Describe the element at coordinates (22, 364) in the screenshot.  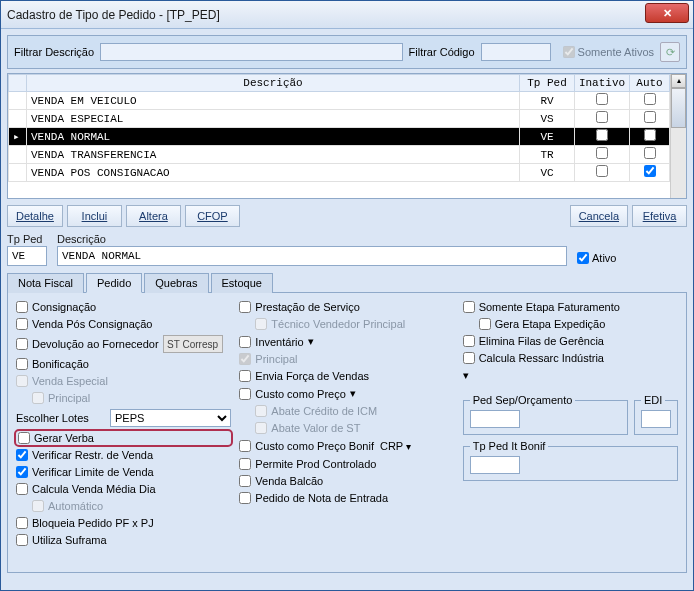
I see `bonificacao-checkbox` at that location.